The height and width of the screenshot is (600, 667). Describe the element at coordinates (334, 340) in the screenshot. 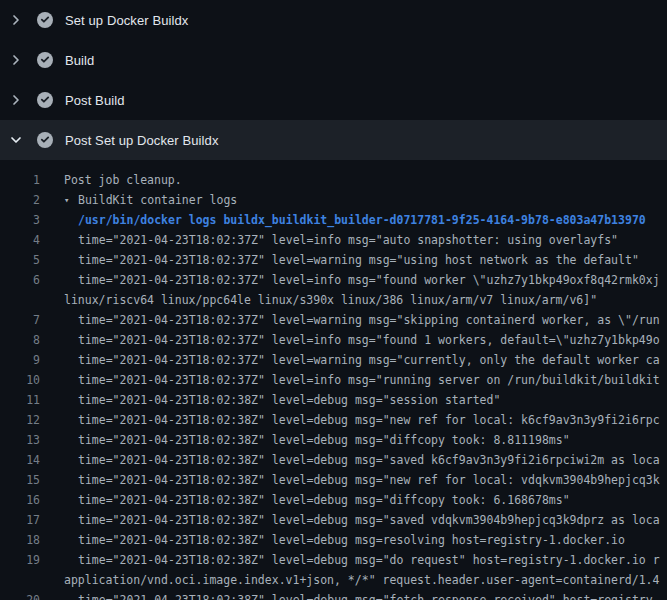

I see `log-line: 8 time="2021-04-23T18:02:37Z" level=info…` at that location.